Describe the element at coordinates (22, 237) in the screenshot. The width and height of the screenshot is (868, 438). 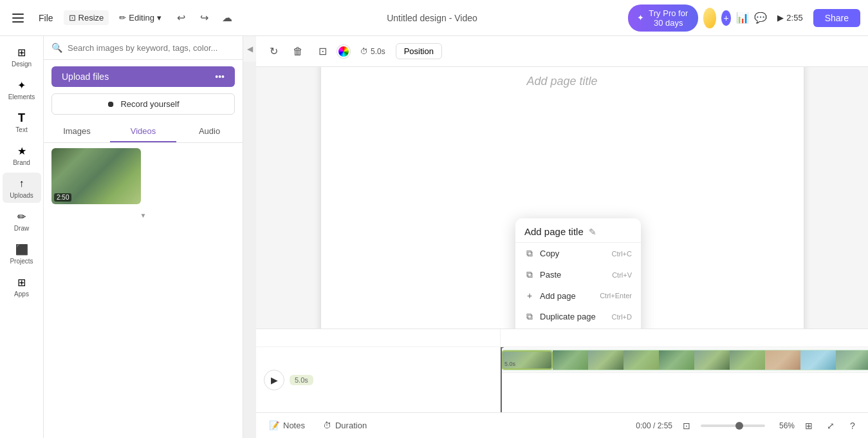
I see `icon-sidebar: ⊞ Design ✦ Elements T Text ★ Brand ↑ Upl…` at that location.